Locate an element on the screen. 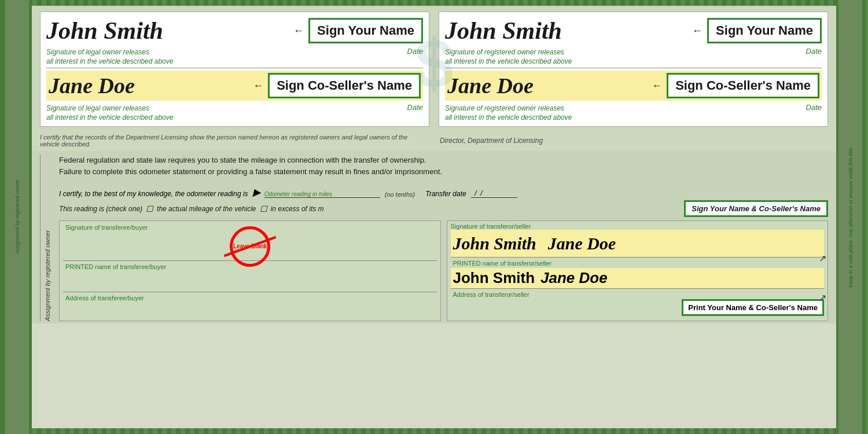 Image resolution: width=868 pixels, height=434 pixels. transferor-printed-field: John Smith Jane Doe is located at coordinates (638, 278).